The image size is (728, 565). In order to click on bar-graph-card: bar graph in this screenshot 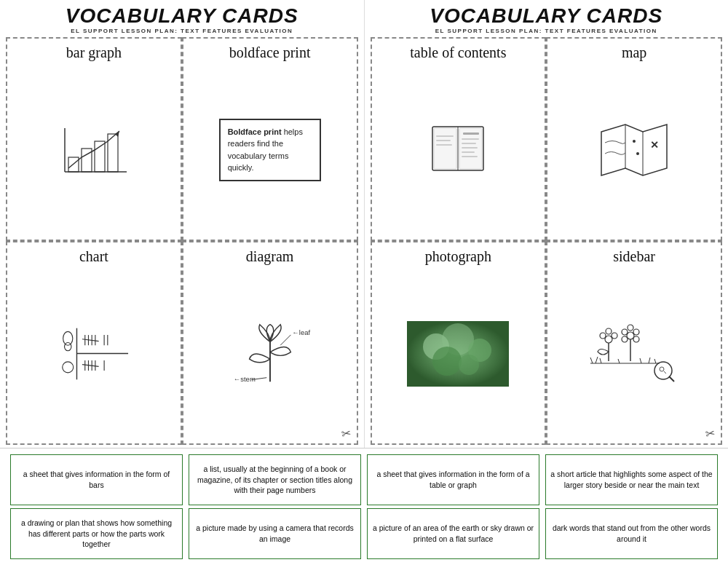, I will do `click(94, 139)`.